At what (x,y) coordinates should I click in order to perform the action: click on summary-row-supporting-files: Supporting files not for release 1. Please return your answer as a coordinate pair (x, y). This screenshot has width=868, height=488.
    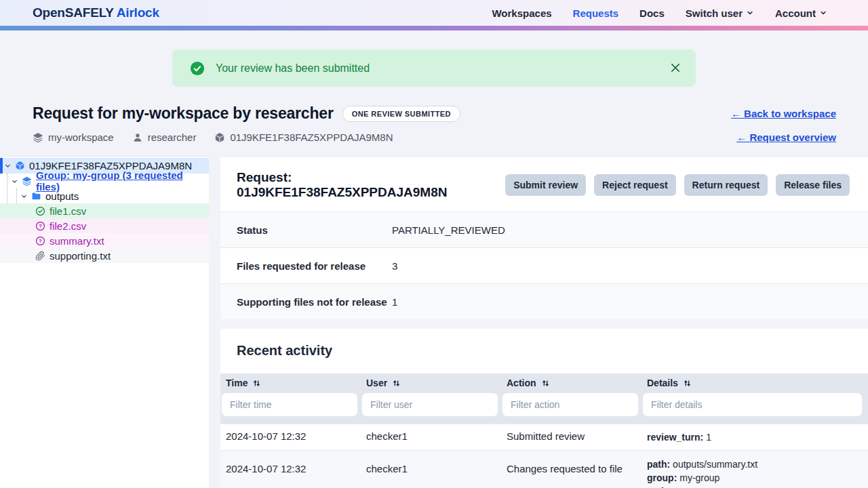
    Looking at the image, I should click on (544, 301).